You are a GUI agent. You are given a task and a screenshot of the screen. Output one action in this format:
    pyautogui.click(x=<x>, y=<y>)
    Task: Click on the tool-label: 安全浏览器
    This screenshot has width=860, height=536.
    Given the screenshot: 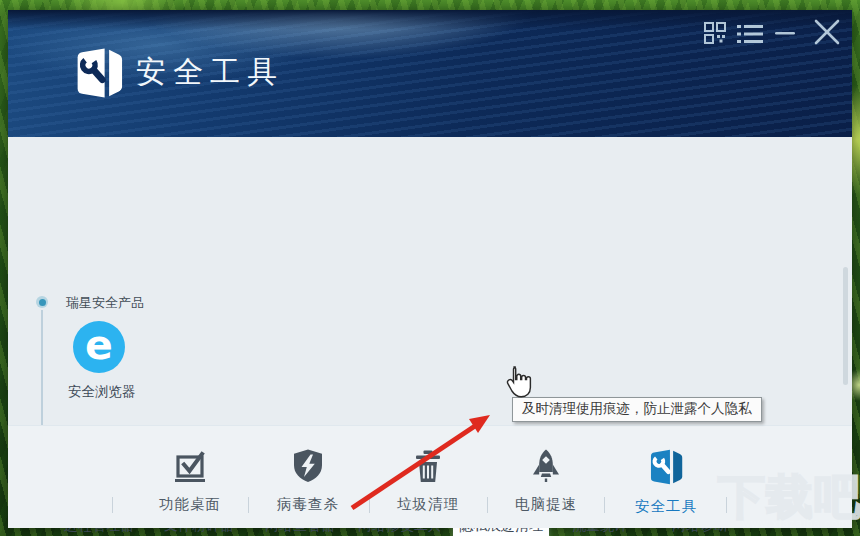 What is the action you would take?
    pyautogui.click(x=99, y=392)
    